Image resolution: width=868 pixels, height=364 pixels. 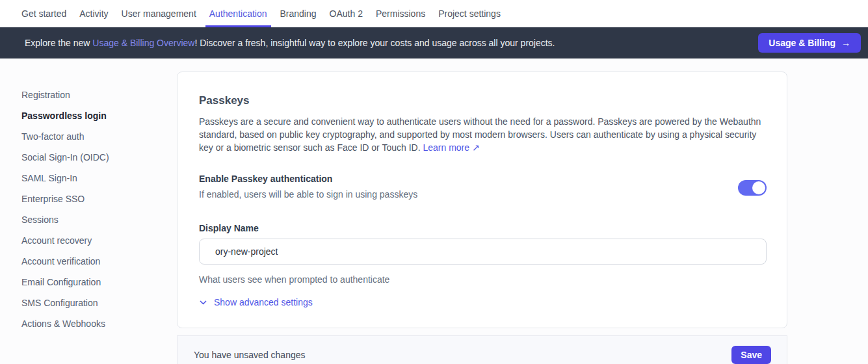 What do you see at coordinates (93, 157) in the screenshot?
I see `sidebar-item-social-sign-in: Social Sign-In (OIDC)` at bounding box center [93, 157].